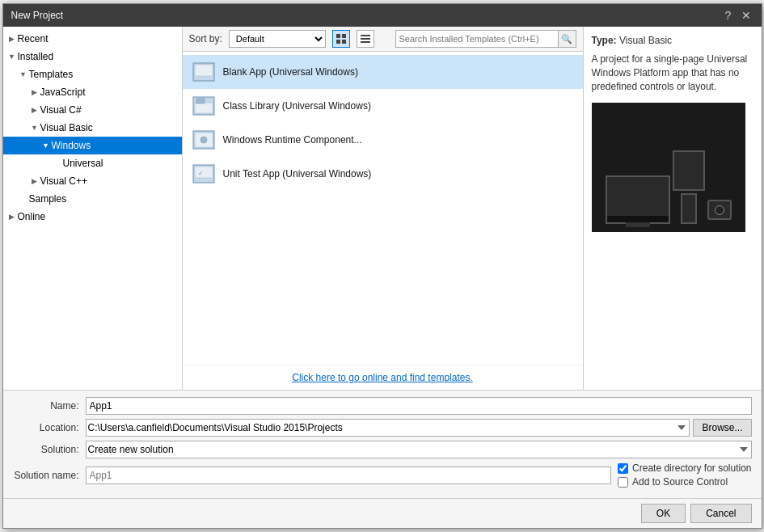 This screenshot has height=532, width=764. What do you see at coordinates (92, 146) in the screenshot?
I see `sidebar-item-windows: ▼ Windows` at bounding box center [92, 146].